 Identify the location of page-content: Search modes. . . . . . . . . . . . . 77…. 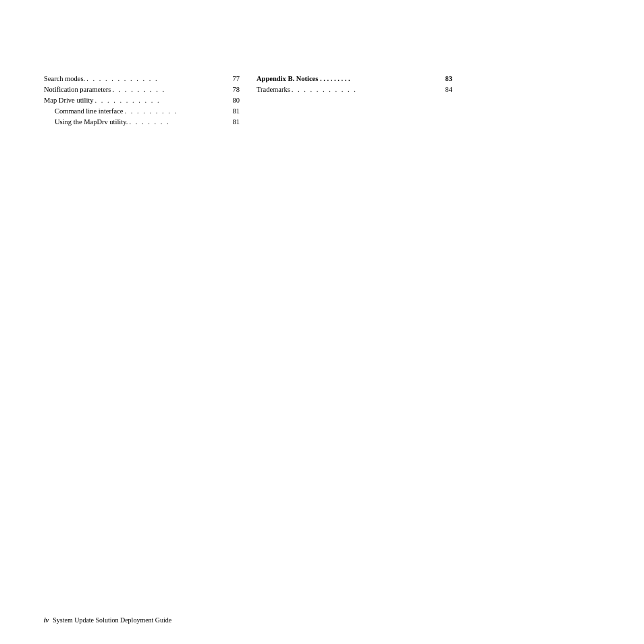
(322, 101).